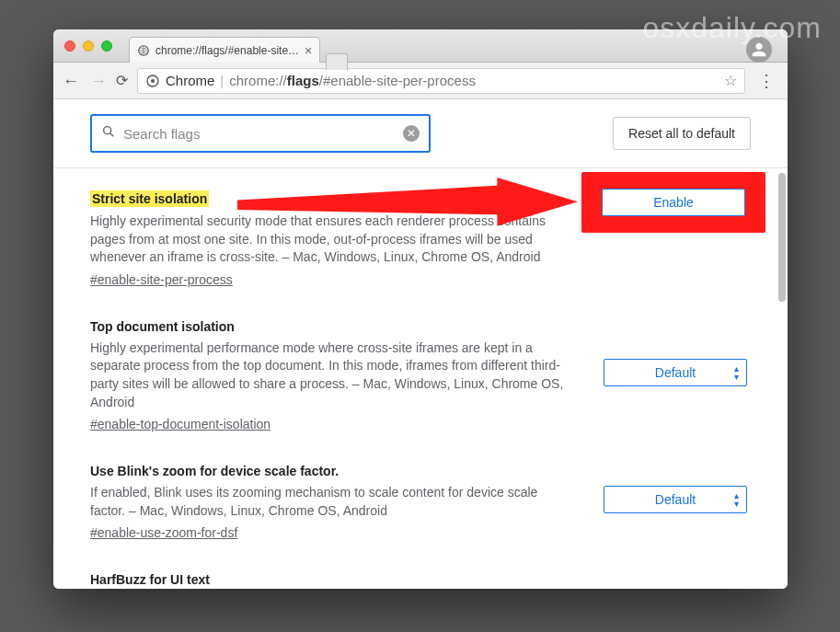 The image size is (840, 632). I want to click on browser-toolbar: ← → ⟳ Chrome | chrome://flags/#enable-si…, so click(420, 81).